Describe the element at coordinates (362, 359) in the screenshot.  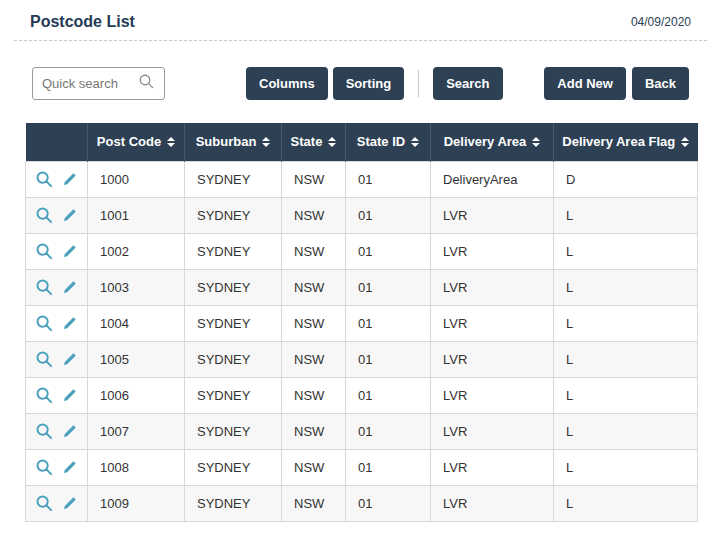
I see `table-row: 1005 SYDNEY NSW 01 LVR L` at that location.